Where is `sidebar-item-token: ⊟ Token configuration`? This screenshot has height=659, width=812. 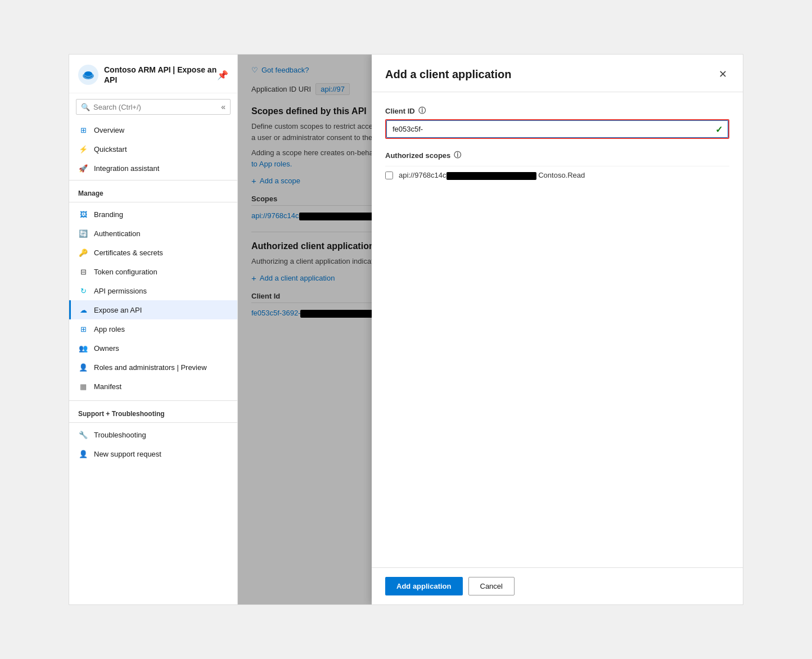
sidebar-item-token: ⊟ Token configuration is located at coordinates (153, 272).